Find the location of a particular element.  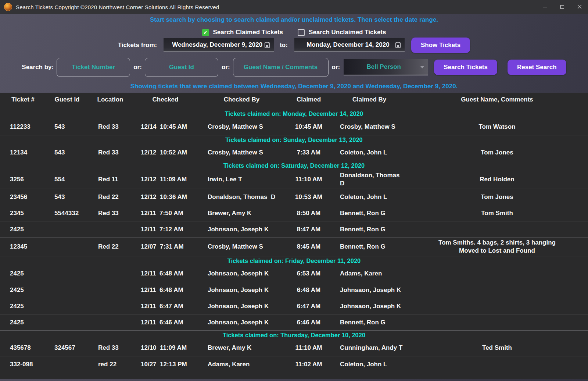

table-row: 23456543Red 2212/12 10:36 AMDonaldson, T… is located at coordinates (294, 197).